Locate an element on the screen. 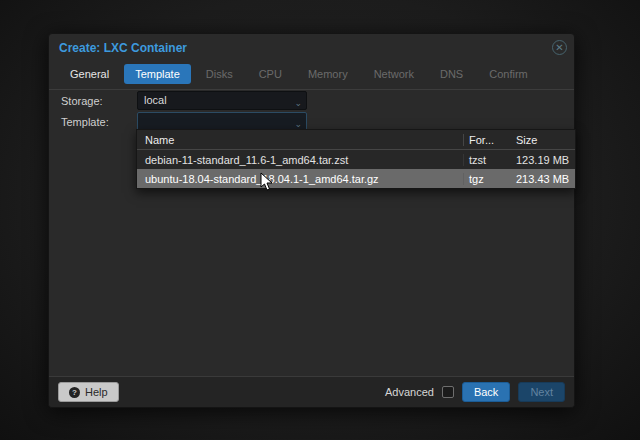 The image size is (640, 440). storage-label: Storage: is located at coordinates (82, 101).